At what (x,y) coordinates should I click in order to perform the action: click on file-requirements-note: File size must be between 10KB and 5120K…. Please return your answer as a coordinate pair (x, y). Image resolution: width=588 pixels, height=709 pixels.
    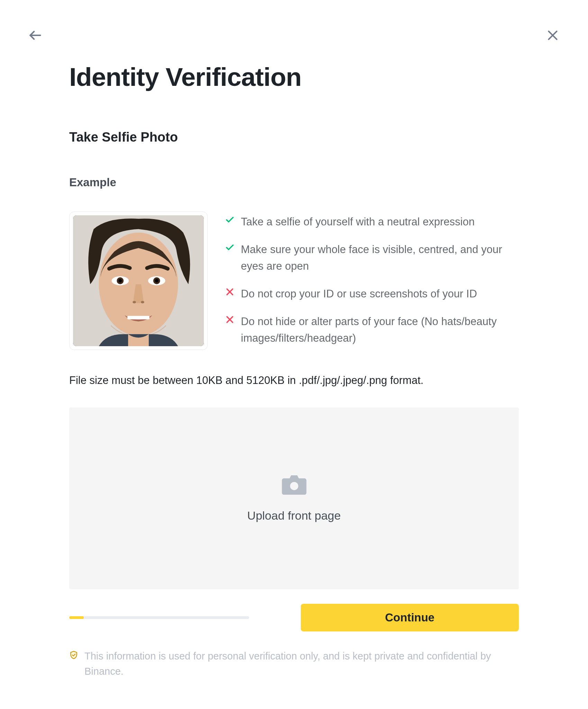
    Looking at the image, I should click on (294, 380).